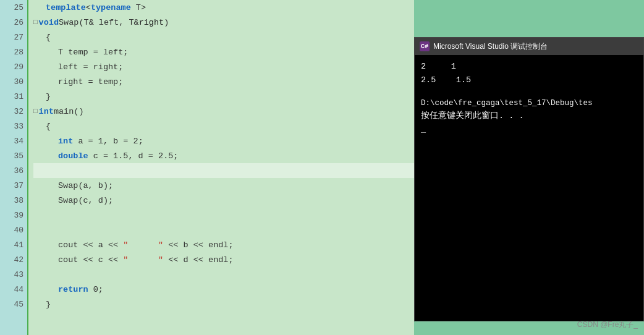 The width and height of the screenshot is (644, 335). Describe the element at coordinates (14, 215) in the screenshot. I see `line-num-39: 39` at that location.